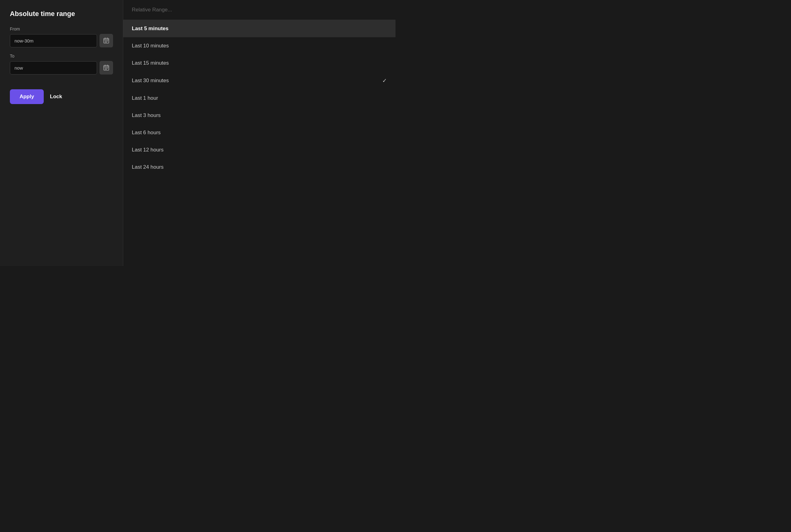 This screenshot has width=791, height=532. I want to click on range-item-label: Last 30 minutes, so click(150, 81).